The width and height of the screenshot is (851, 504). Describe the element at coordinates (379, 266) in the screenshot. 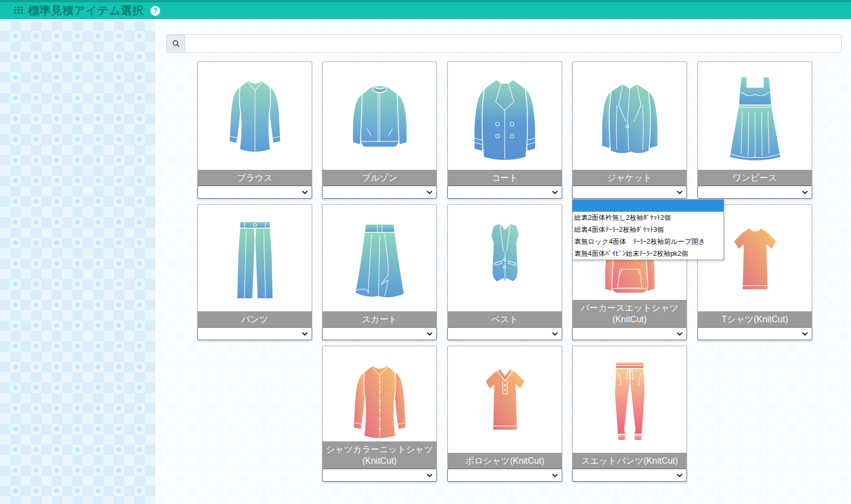

I see `skirt-illustration` at that location.